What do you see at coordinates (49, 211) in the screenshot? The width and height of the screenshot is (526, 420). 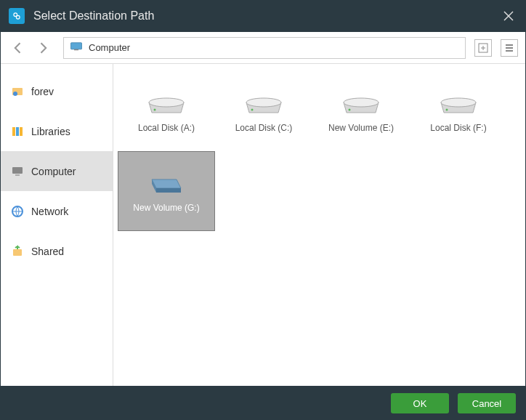 I see `sidebar-item-label: Network` at bounding box center [49, 211].